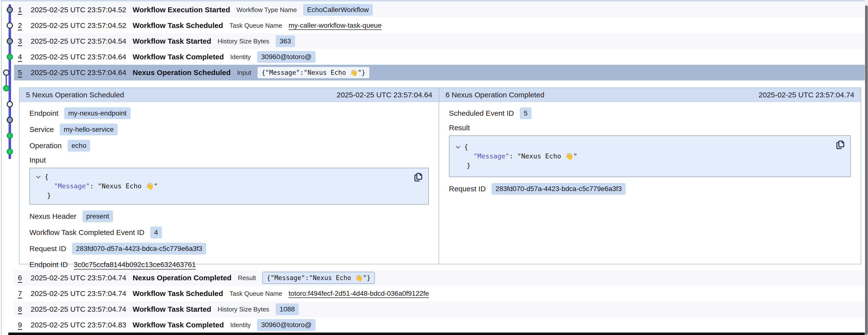  Describe the element at coordinates (178, 325) in the screenshot. I see `event-name: Workflow Task Completed` at that location.